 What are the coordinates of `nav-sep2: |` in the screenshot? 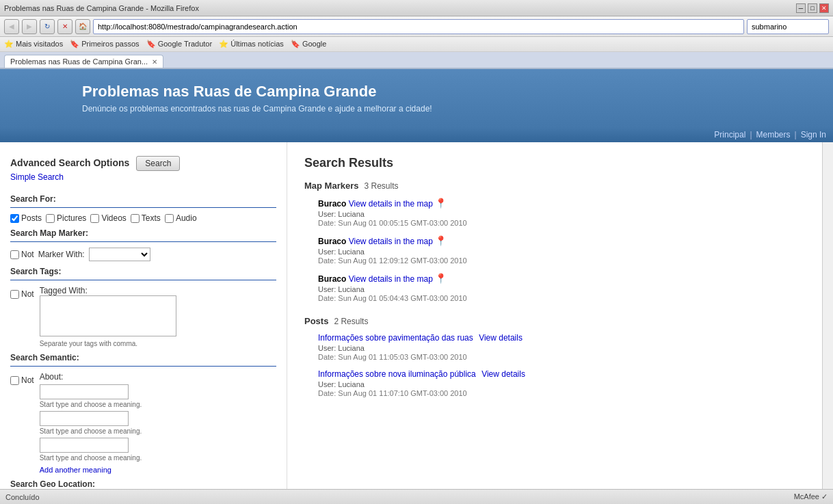 It's located at (796, 135).